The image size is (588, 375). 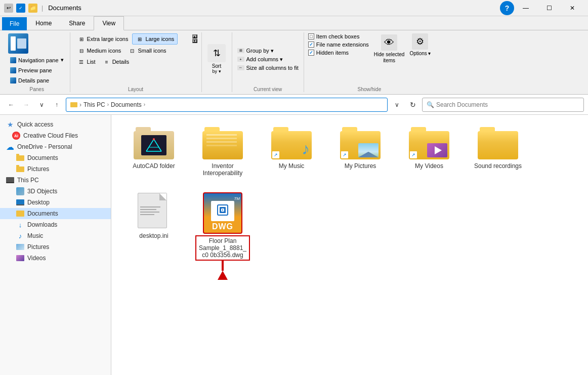 I want to click on ini-line1, so click(x=150, y=207).